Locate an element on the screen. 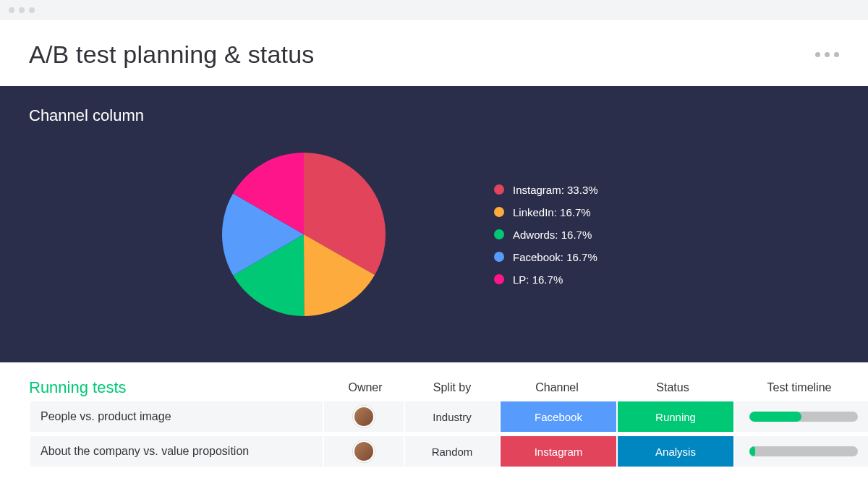  split-by-cell: Random is located at coordinates (452, 451).